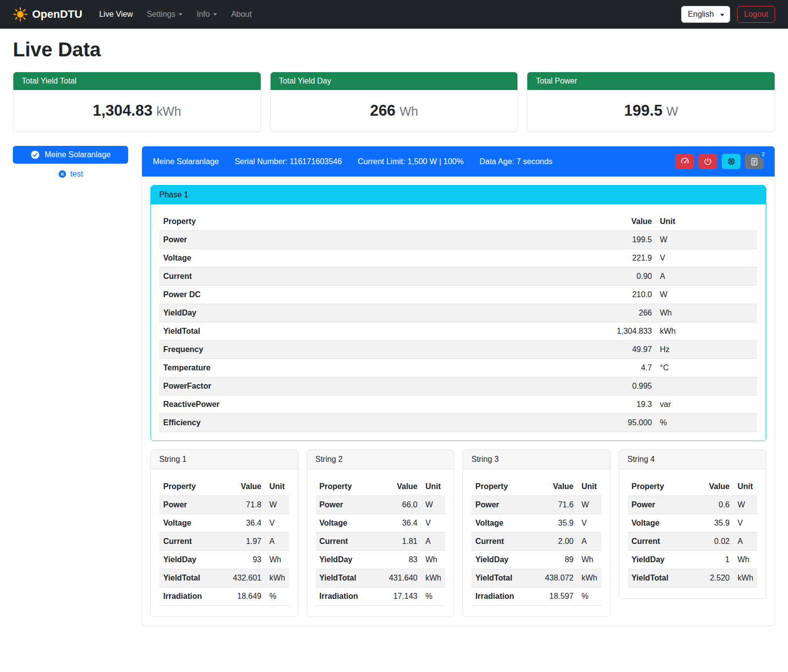 This screenshot has height=672, width=788. What do you see at coordinates (557, 523) in the screenshot?
I see `value-cell: 35.9` at bounding box center [557, 523].